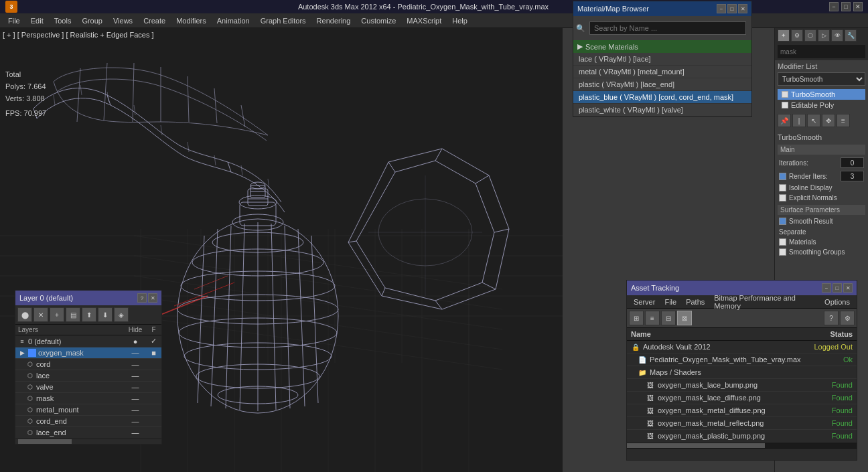 This screenshot has width=868, height=472. Describe the element at coordinates (88, 399) in the screenshot. I see `layer-item-mask: ⬡ mask —` at that location.